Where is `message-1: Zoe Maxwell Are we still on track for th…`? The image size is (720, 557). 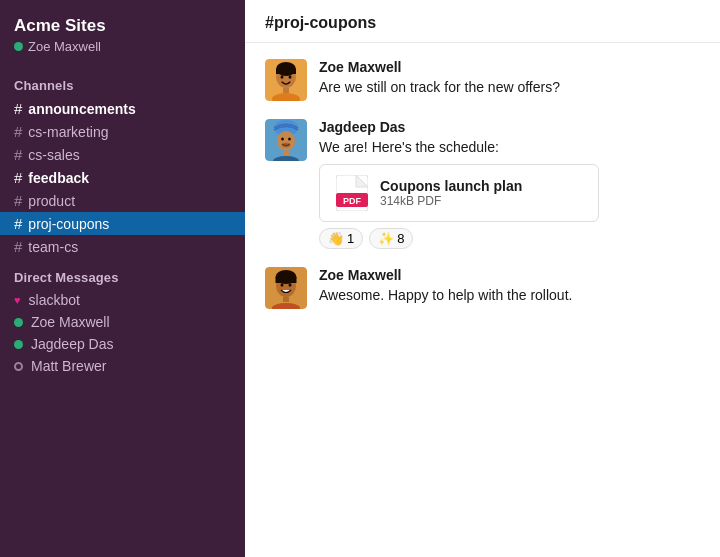 message-1: Zoe Maxwell Are we still on track for th… is located at coordinates (482, 80).